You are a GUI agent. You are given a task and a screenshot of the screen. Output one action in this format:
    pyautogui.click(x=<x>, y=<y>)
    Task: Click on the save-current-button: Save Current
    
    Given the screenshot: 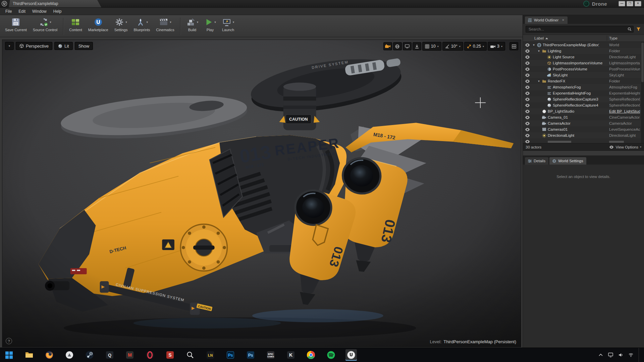 What is the action you would take?
    pyautogui.click(x=16, y=26)
    